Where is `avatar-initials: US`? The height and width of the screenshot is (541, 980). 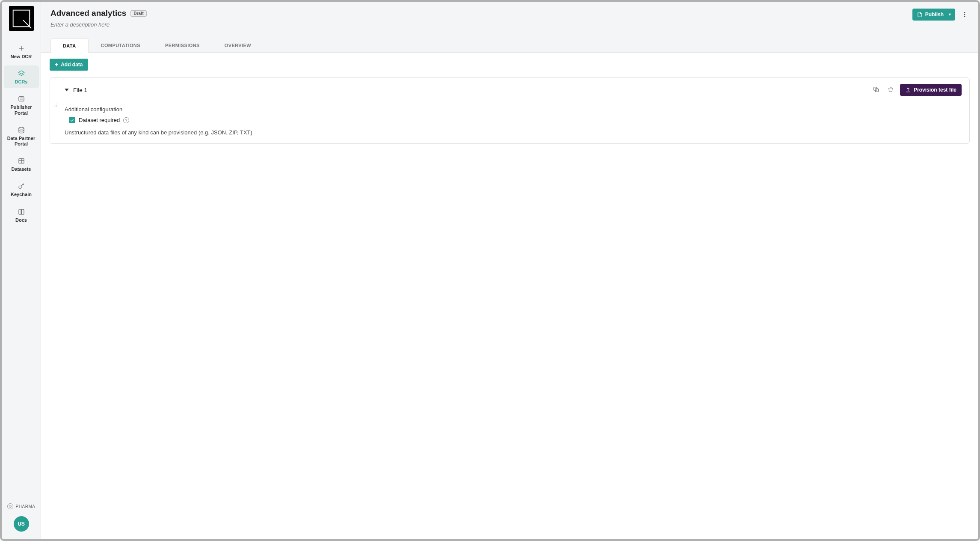
avatar-initials: US is located at coordinates (21, 524).